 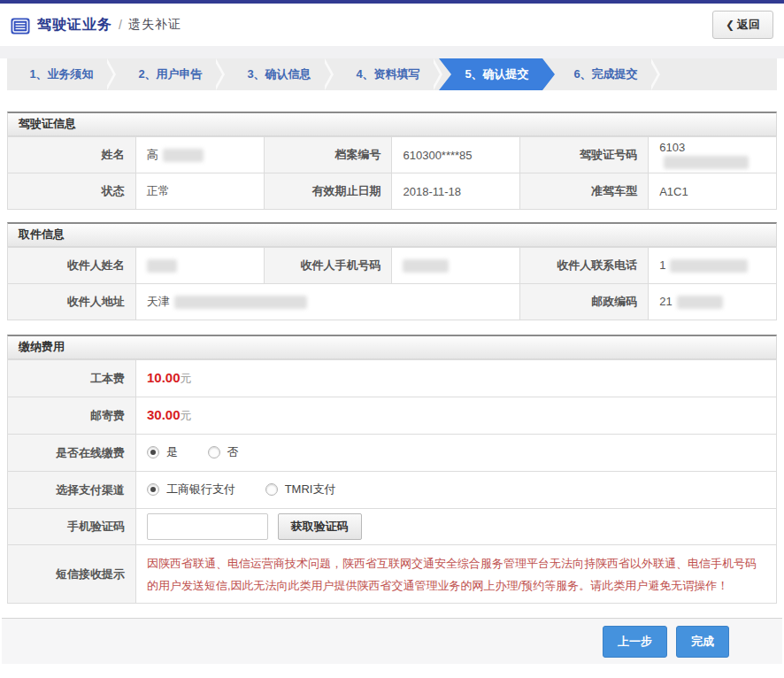 I want to click on field-label-production-fee: 工本费, so click(x=73, y=379).